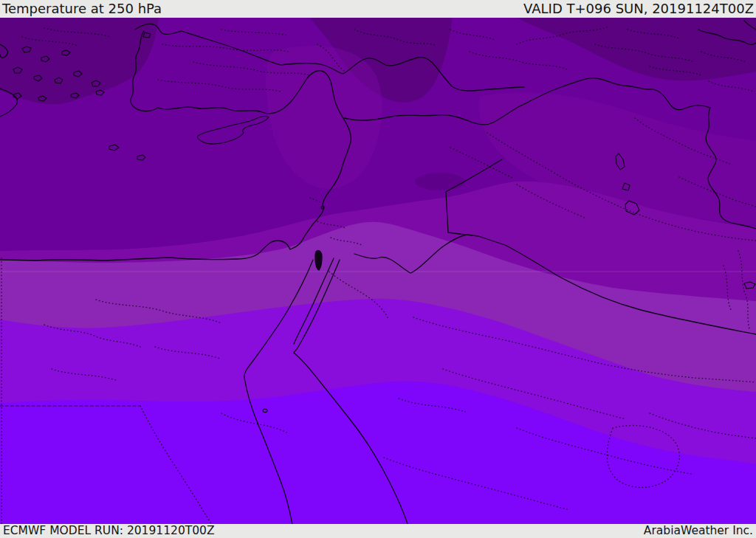 Image resolution: width=756 pixels, height=538 pixels. What do you see at coordinates (378, 9) in the screenshot?
I see `header-bar: Temperature at 250 hPa VALID T+096 SUN, …` at bounding box center [378, 9].